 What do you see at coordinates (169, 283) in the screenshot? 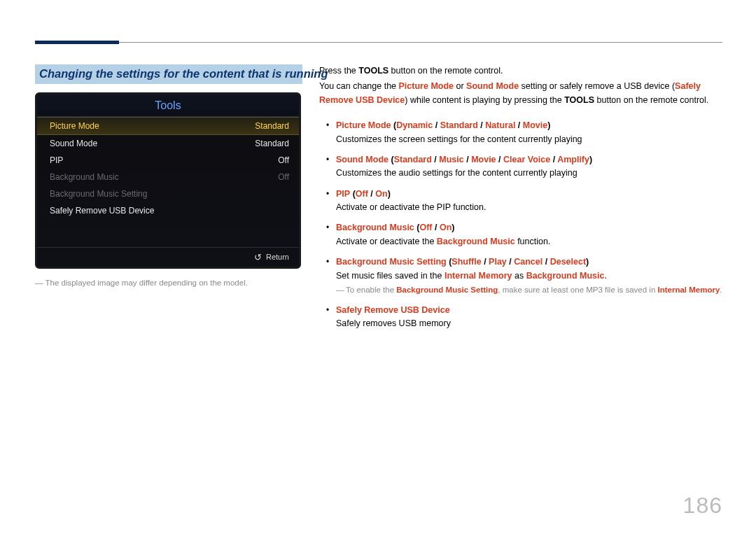
I see `image-disclaimer-footnote: The displayed image may differ depending…` at bounding box center [169, 283].